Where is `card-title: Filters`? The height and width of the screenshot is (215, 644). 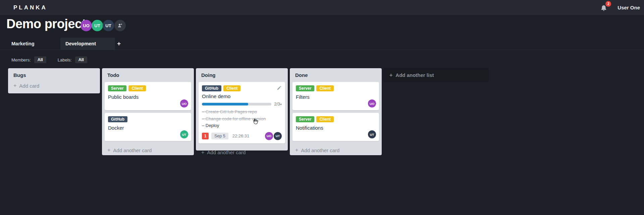 card-title: Filters is located at coordinates (336, 97).